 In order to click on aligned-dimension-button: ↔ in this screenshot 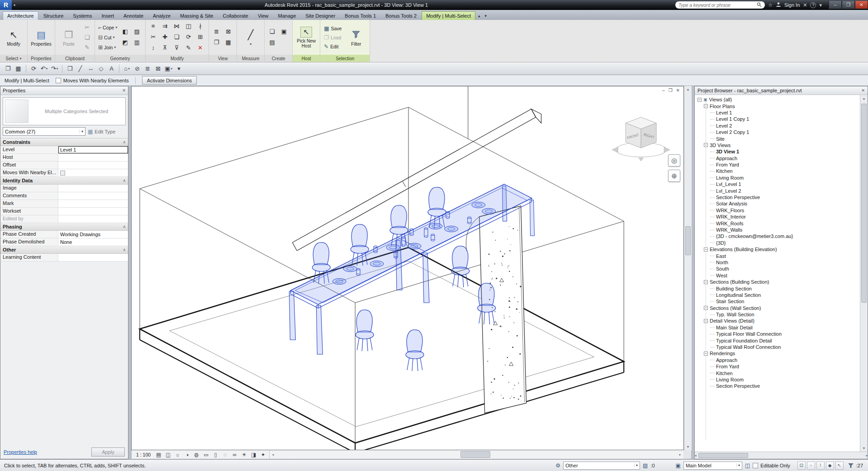, I will do `click(90, 69)`.